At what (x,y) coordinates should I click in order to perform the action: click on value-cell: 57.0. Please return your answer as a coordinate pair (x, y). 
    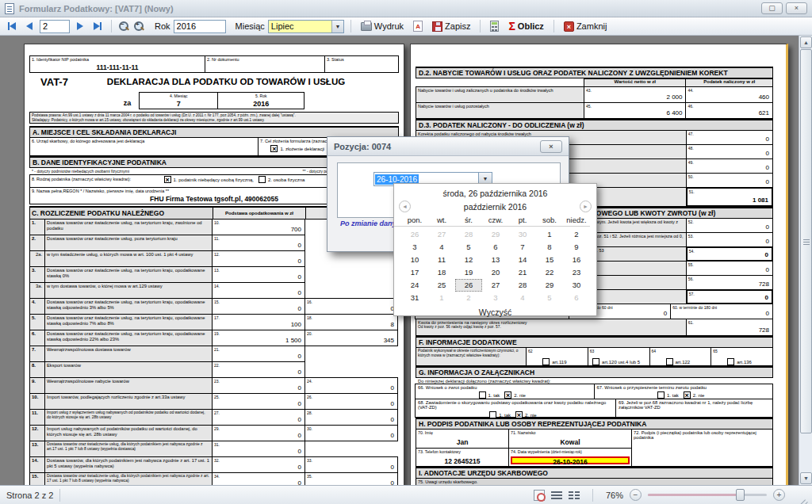
    Looking at the image, I should click on (730, 296).